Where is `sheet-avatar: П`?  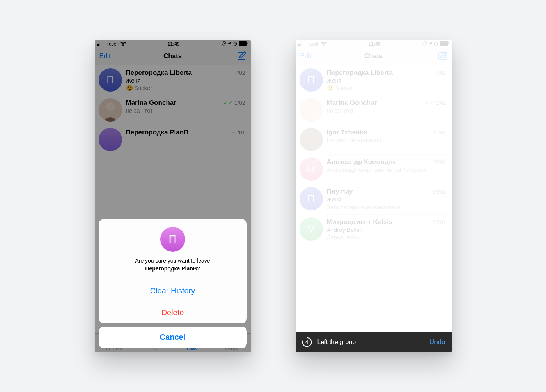 sheet-avatar: П is located at coordinates (173, 239).